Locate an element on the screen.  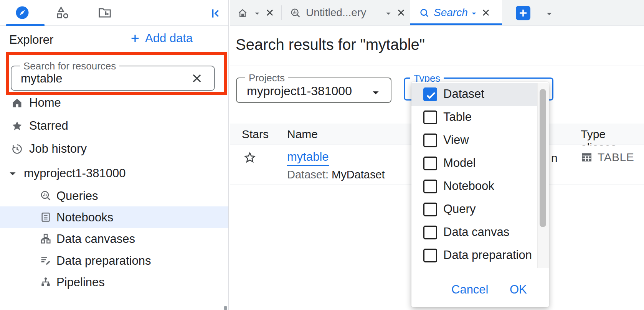
sidebar-item-starred: Starred is located at coordinates (114, 126).